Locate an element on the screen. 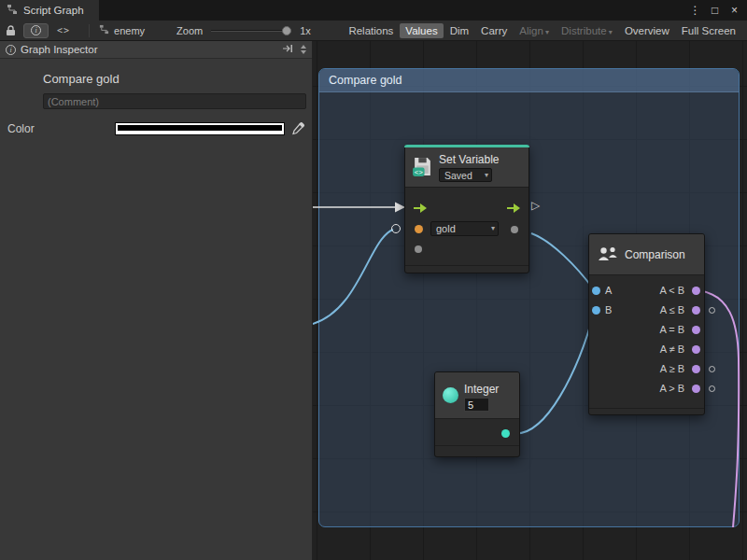 The width and height of the screenshot is (747, 560). align-dropdown-button: Align is located at coordinates (534, 31).